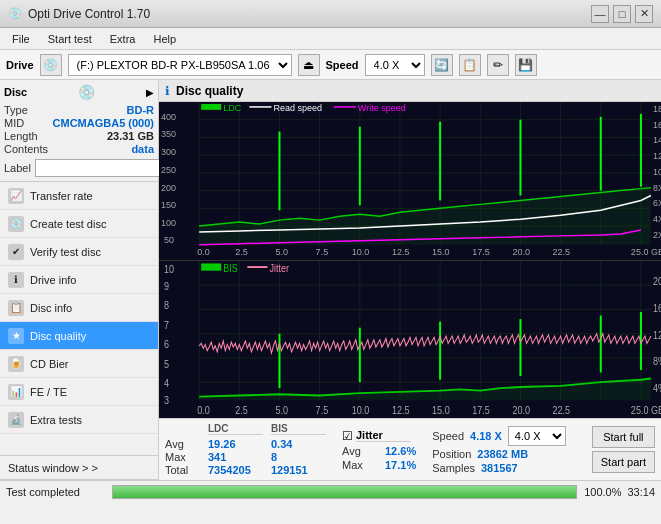 Image resolution: width=661 pixels, height=524 pixels. Describe the element at coordinates (562, 252) in the screenshot. I see `svg-text: 22.5` at that location.